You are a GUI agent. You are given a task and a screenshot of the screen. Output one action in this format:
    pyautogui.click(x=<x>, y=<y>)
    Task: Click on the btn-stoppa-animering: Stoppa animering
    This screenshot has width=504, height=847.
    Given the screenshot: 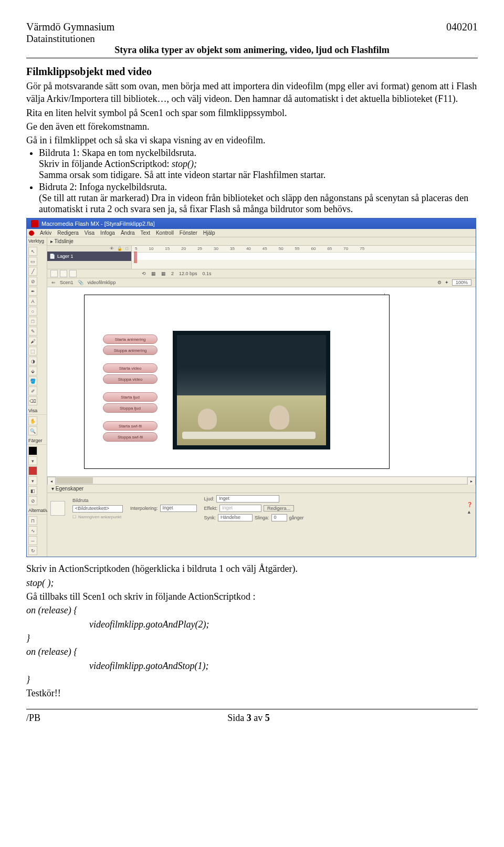 What is the action you would take?
    pyautogui.click(x=130, y=350)
    